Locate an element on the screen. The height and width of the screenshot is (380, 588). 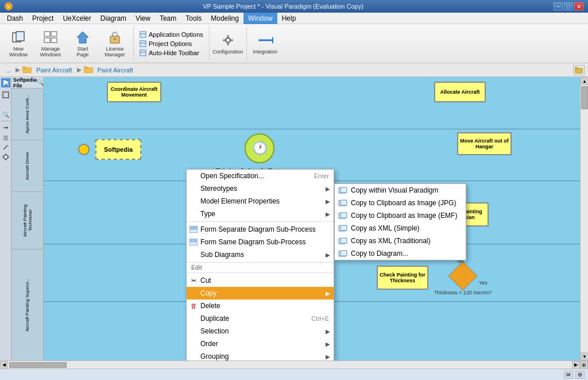
swimlane-tab-2: Aircraft Driver is located at coordinates (28, 166).